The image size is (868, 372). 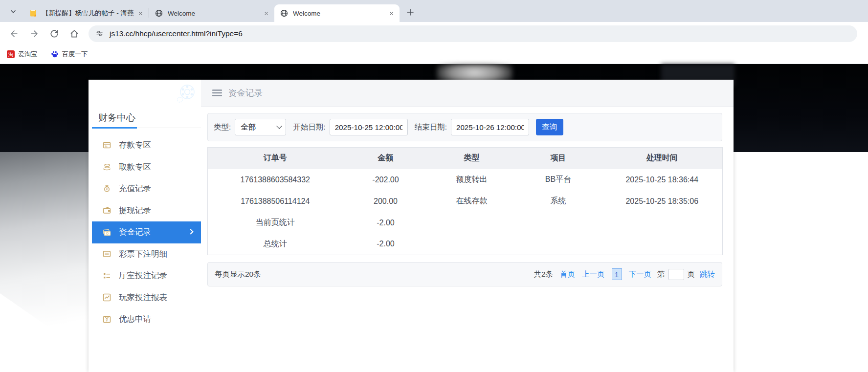 I want to click on menu-icon, so click(x=217, y=93).